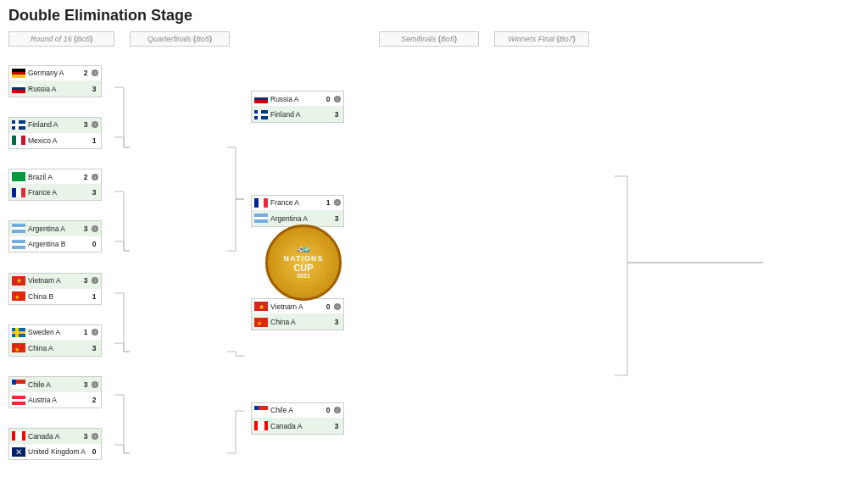  What do you see at coordinates (59, 244) in the screenshot?
I see `team-name: Argentina B` at bounding box center [59, 244].